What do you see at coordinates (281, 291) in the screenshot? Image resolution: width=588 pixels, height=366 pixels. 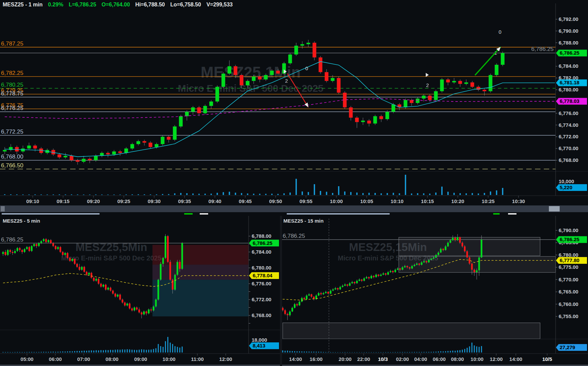 I see `panel-divider` at bounding box center [281, 291].